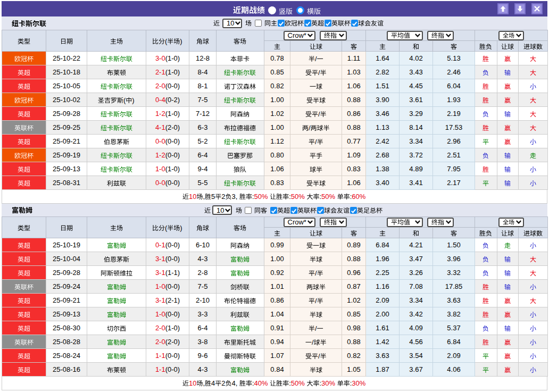 This screenshot has width=549, height=392. I want to click on svg-text: 40%, so click(261, 383).